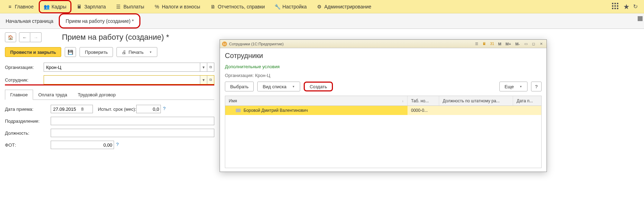 Image resolution: width=644 pixels, height=205 pixels. Describe the element at coordinates (527, 101) in the screenshot. I see `col-date: Дата п...` at that location.